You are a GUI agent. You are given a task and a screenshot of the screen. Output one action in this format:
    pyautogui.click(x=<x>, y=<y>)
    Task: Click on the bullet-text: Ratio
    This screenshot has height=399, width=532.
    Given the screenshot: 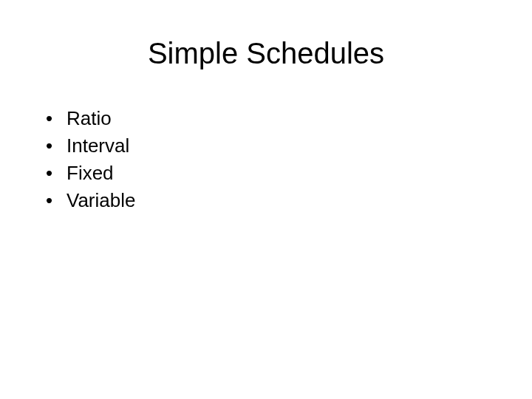 What is the action you would take?
    pyautogui.click(x=89, y=118)
    